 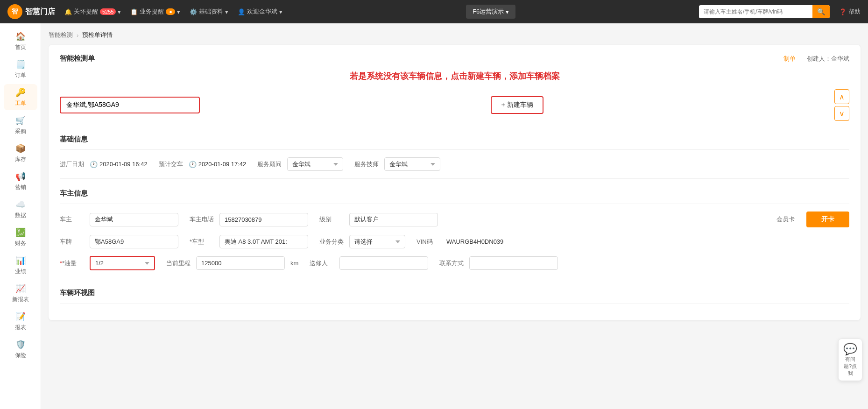 What do you see at coordinates (264, 219) in the screenshot?
I see `phone-input` at bounding box center [264, 219].